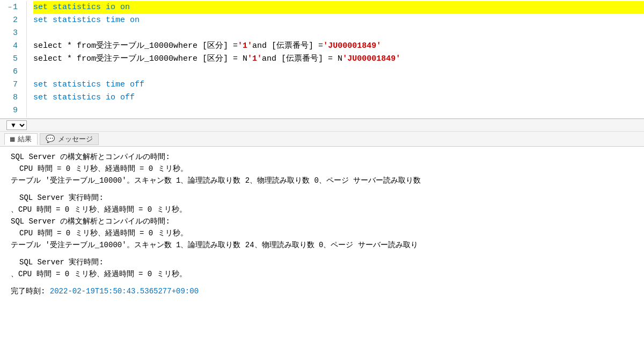 The image size is (644, 338). Describe the element at coordinates (11, 33) in the screenshot. I see `line-number-3: 3` at that location.